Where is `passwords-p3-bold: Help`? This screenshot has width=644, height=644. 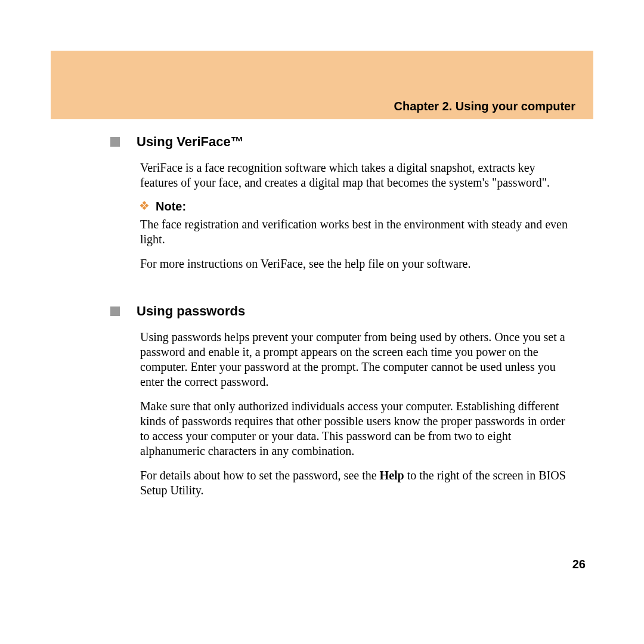
passwords-p3-bold: Help is located at coordinates (392, 475).